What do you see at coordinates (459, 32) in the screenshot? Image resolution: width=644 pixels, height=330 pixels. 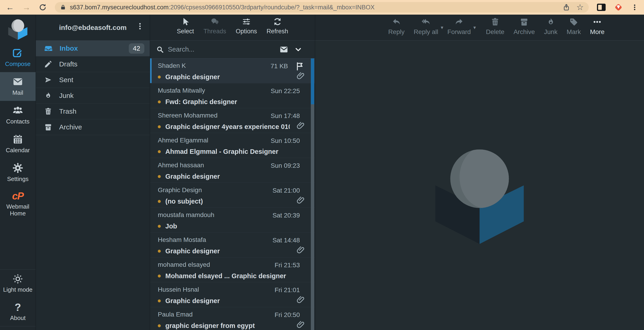 I see `toolbar-label: Forward` at bounding box center [459, 32].